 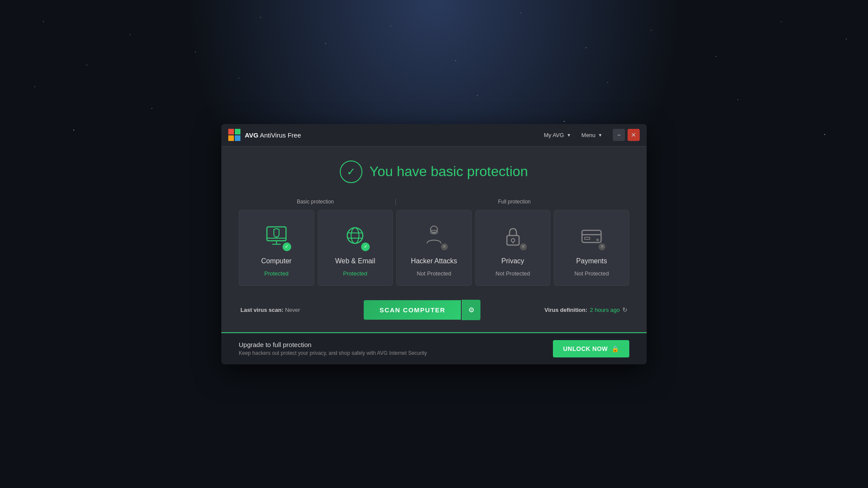 What do you see at coordinates (276, 248) in the screenshot?
I see `computer-card: ✓ Computer Protected` at bounding box center [276, 248].